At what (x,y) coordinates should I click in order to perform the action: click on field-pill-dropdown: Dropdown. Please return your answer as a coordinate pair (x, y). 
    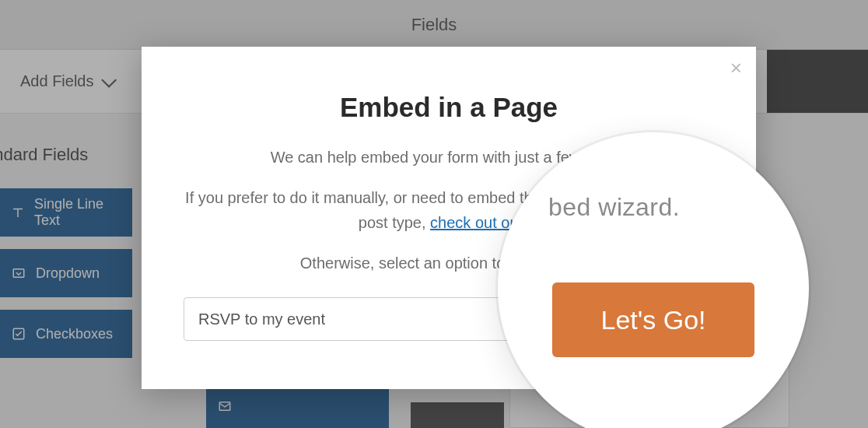
    Looking at the image, I should click on (66, 273).